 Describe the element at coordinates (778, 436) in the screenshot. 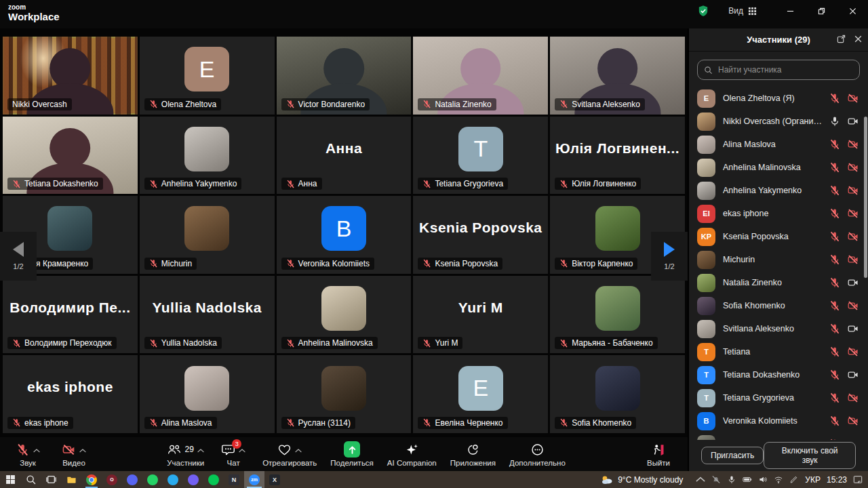

I see `participant-row: Victor Bondarenko` at that location.